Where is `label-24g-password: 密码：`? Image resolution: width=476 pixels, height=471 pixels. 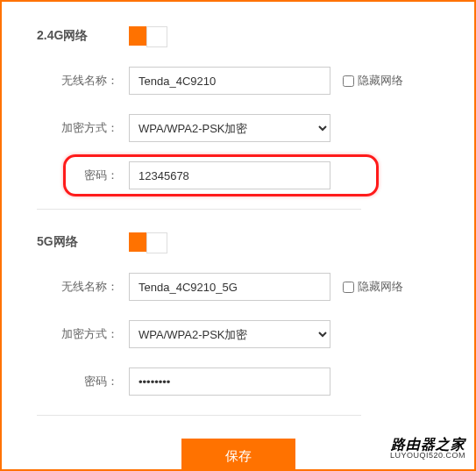 label-24g-password: 密码： is located at coordinates (82, 175).